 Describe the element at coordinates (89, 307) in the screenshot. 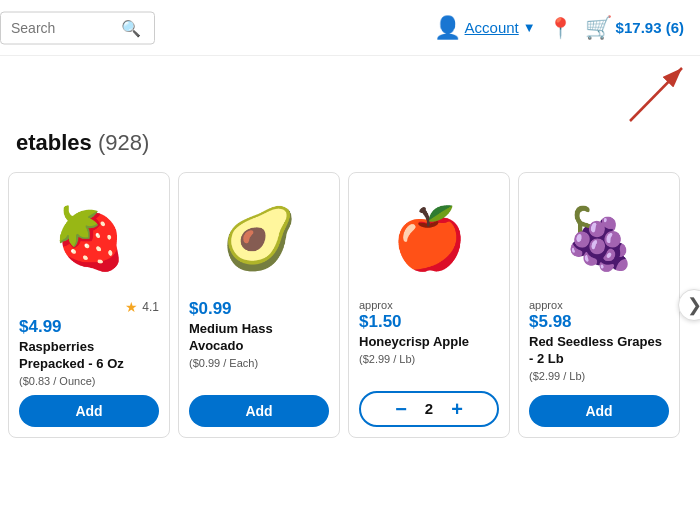

I see `rating-row: ★ 4.1` at that location.